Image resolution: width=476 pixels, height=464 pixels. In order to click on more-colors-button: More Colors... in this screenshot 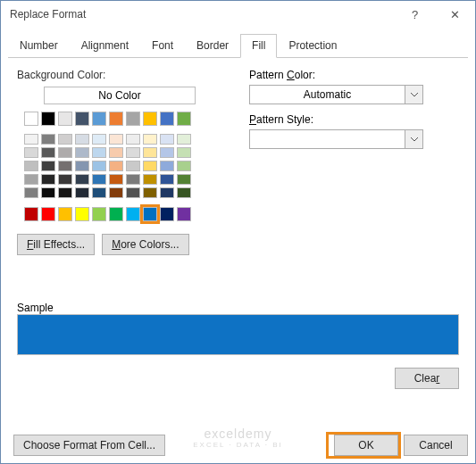, I will do `click(145, 244)`.